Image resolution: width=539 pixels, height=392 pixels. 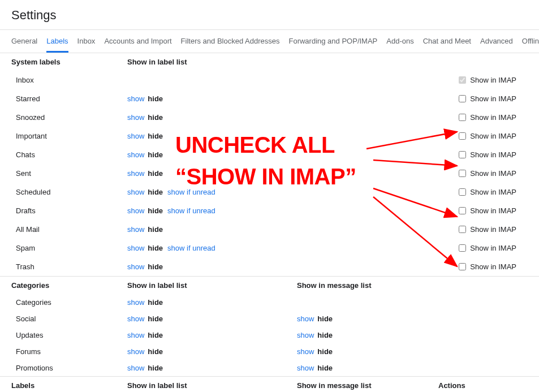 I want to click on tab-inbox: Inbox, so click(x=87, y=41).